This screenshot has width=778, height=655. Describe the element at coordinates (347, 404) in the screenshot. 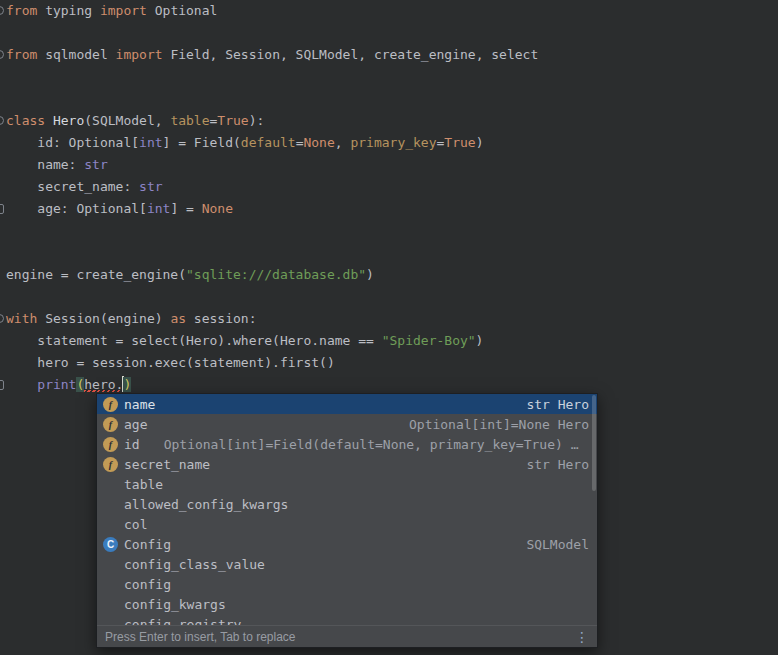

I see `completion-item: fnamestr Hero` at that location.